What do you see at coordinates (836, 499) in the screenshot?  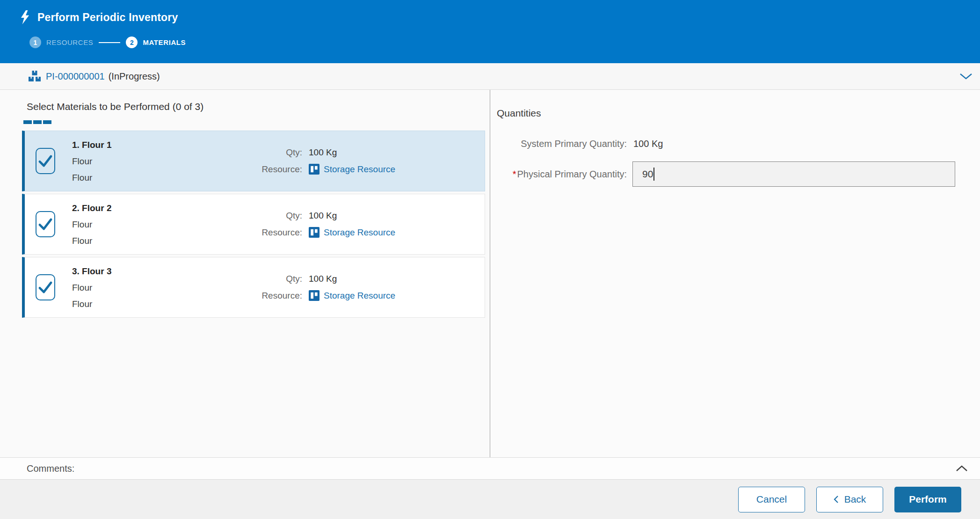 I see `chevron-left-icon` at bounding box center [836, 499].